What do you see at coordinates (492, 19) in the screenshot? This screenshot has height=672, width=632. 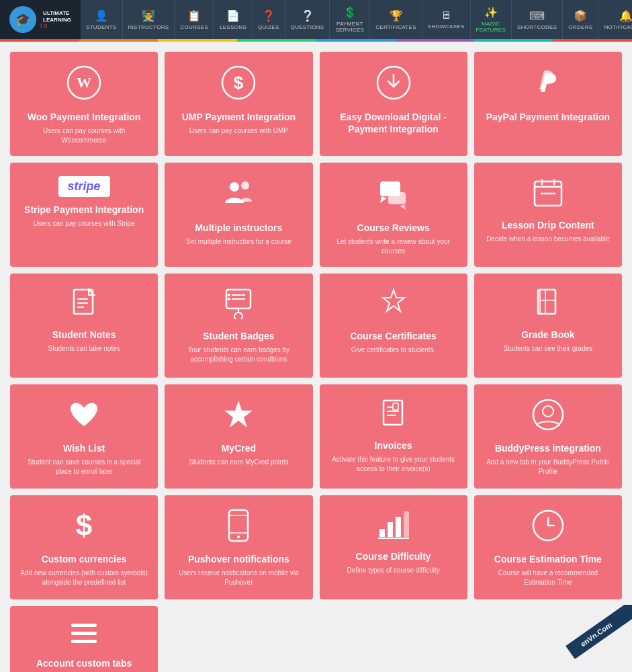 I see `nav-magic-features: ✨ Magic Features` at bounding box center [492, 19].